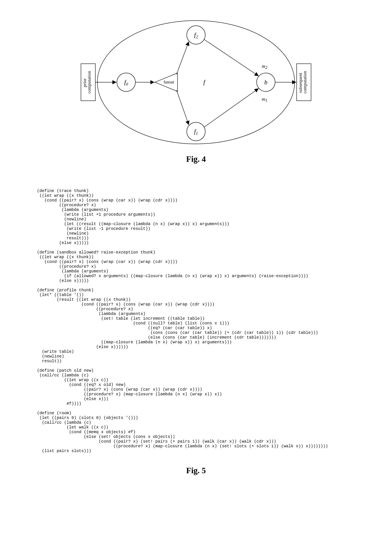  Describe the element at coordinates (265, 100) in the screenshot. I see `label-m1: m1` at that location.